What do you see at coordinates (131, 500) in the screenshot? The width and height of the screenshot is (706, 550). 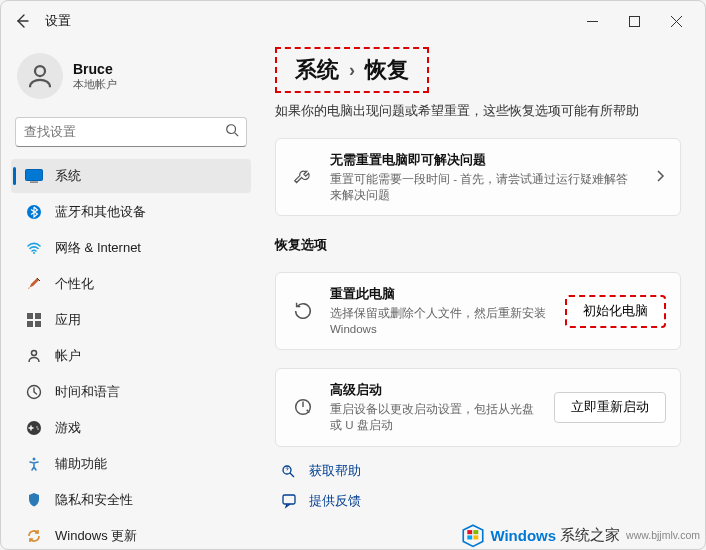 I see `sidebar-item-privacy: 隐私和安全性` at bounding box center [131, 500].